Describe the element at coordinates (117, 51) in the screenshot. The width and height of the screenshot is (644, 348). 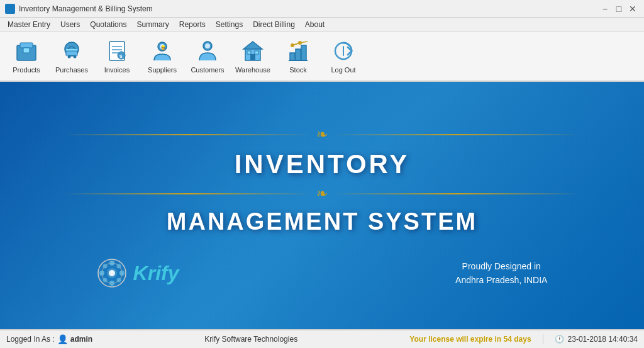
I see `invoices-icon: $` at that location.